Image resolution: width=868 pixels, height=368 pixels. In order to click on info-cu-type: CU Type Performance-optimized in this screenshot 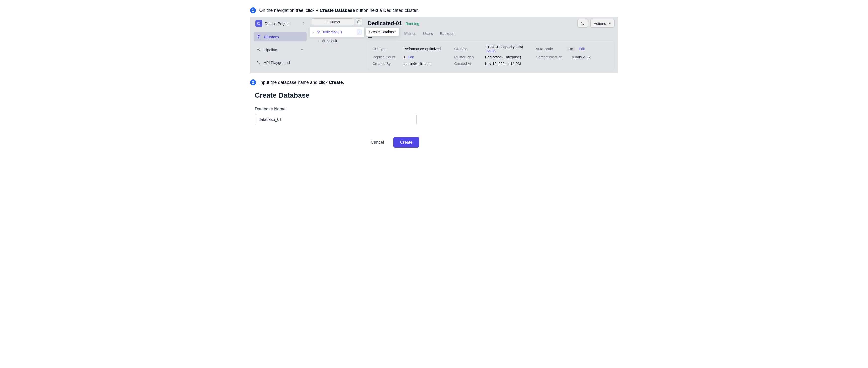, I will do `click(410, 49)`.